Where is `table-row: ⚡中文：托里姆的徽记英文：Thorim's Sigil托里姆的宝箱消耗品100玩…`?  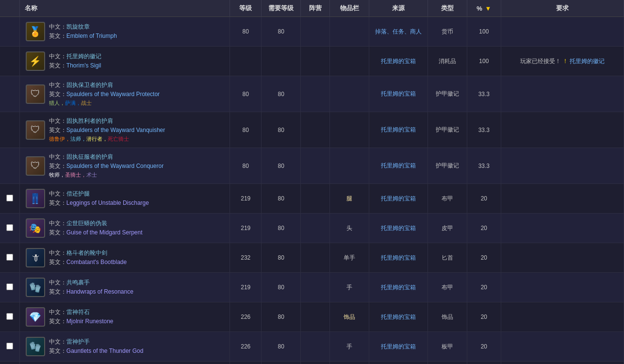
table-row: ⚡中文：托里姆的徽记英文：Thorim's Sigil托里姆的宝箱消耗品100玩… is located at coordinates (312, 61).